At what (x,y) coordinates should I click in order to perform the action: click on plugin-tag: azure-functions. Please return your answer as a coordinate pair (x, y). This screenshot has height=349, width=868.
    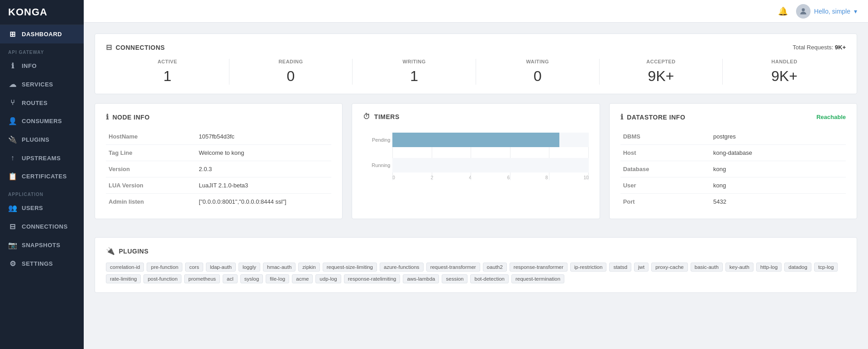
    Looking at the image, I should click on (402, 267).